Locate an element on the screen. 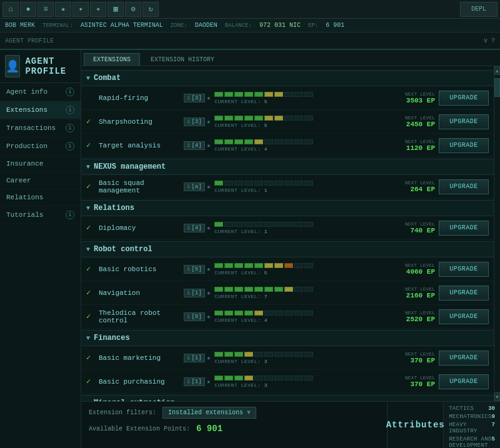 This screenshot has width=500, height=448. nav-chart-btn: ▦ is located at coordinates (116, 9).